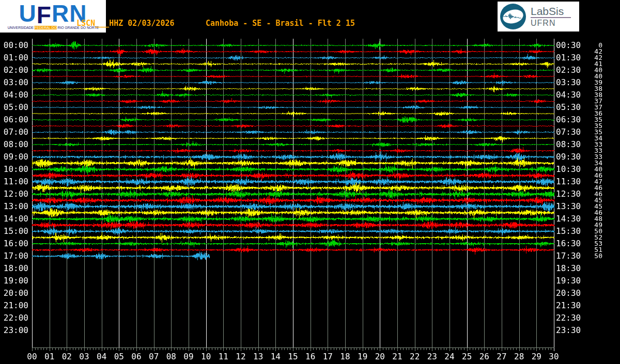 Image resolution: width=620 pixels, height=364 pixels. Describe the element at coordinates (450, 357) in the screenshot. I see `minute-tick-label: 24` at that location.